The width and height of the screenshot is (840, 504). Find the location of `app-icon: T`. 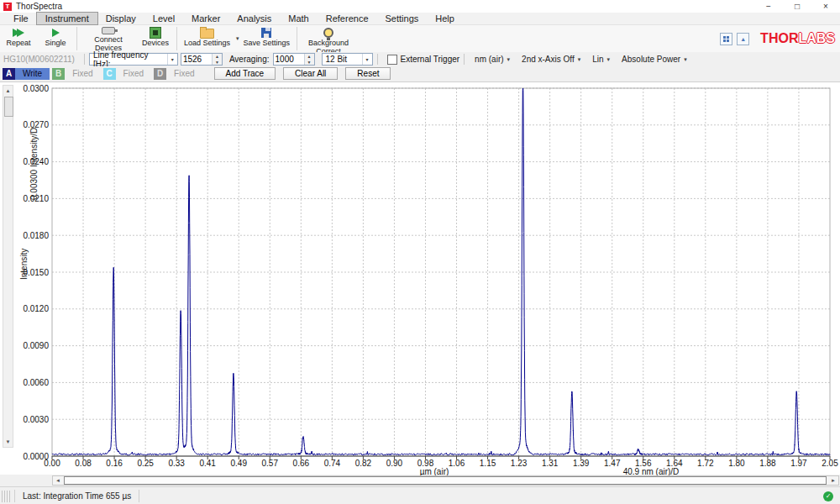

app-icon: T is located at coordinates (8, 7).